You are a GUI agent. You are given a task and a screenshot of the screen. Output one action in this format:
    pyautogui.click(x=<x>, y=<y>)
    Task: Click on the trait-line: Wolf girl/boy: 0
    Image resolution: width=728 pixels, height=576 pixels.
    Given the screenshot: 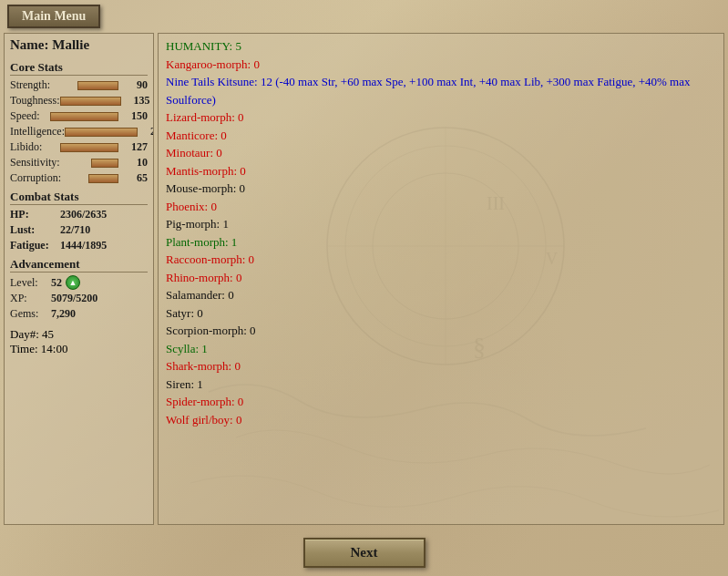 What is the action you would take?
    pyautogui.click(x=441, y=420)
    